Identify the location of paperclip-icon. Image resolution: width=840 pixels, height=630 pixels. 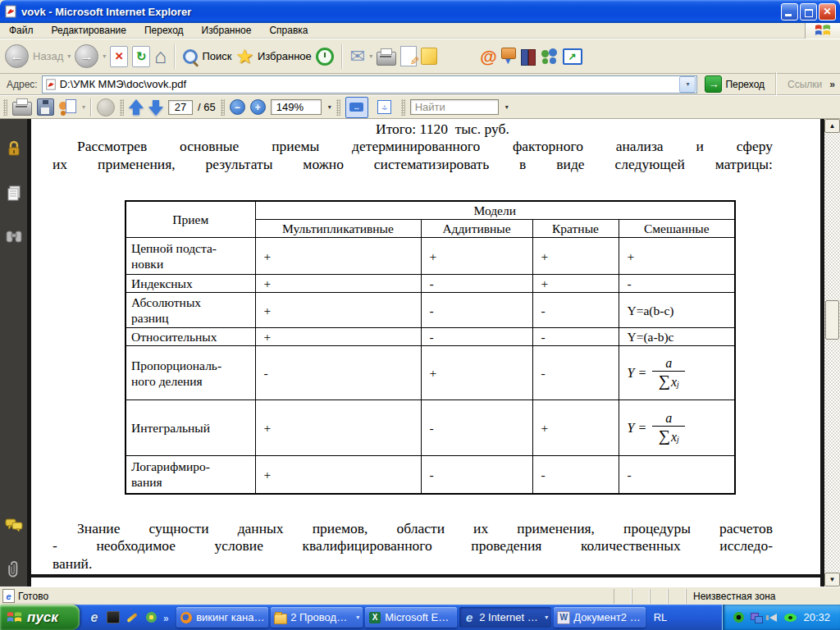
(14, 569).